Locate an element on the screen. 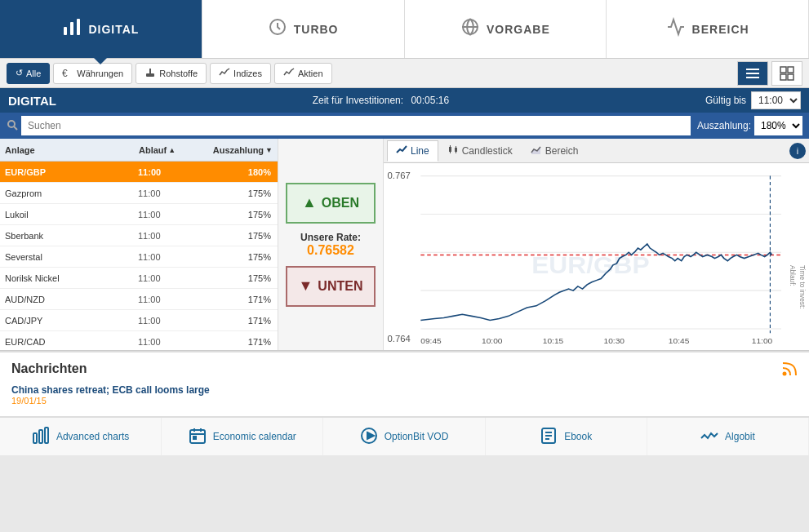 This screenshot has width=809, height=532. news-title: Nachrichten is located at coordinates (49, 369).